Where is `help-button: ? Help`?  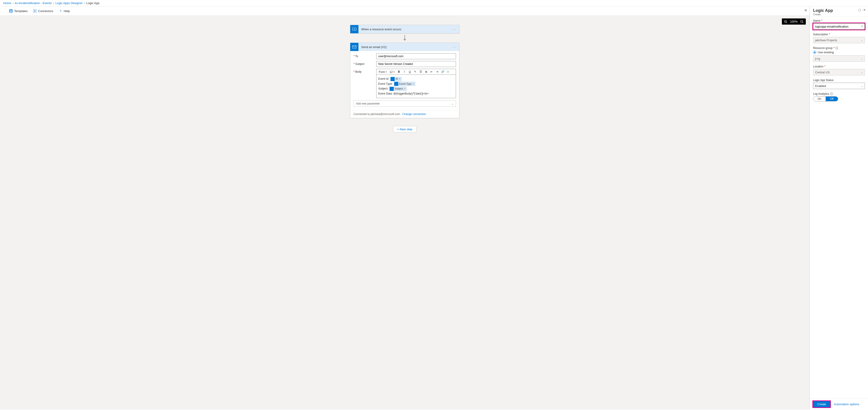
help-button: ? Help is located at coordinates (64, 11).